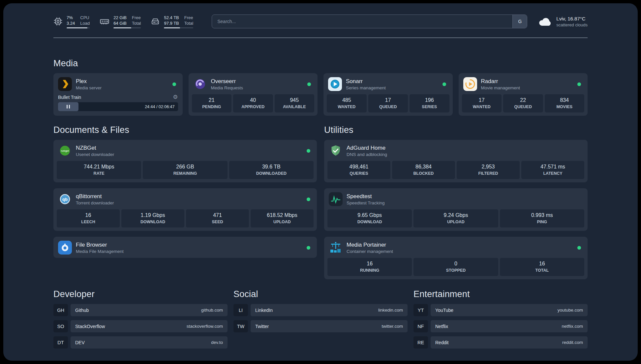  What do you see at coordinates (140, 326) in the screenshot?
I see `bookmark-stackoverflow: SO StackOverflow stackoverflow.com` at bounding box center [140, 326].